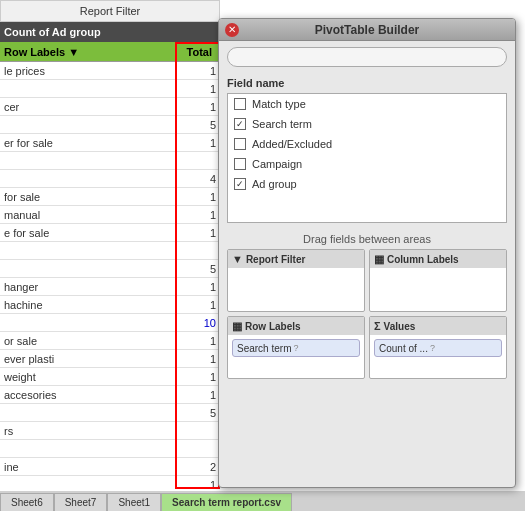 The image size is (525, 511). Describe the element at coordinates (367, 164) in the screenshot. I see `field-item: Campaign` at that location.